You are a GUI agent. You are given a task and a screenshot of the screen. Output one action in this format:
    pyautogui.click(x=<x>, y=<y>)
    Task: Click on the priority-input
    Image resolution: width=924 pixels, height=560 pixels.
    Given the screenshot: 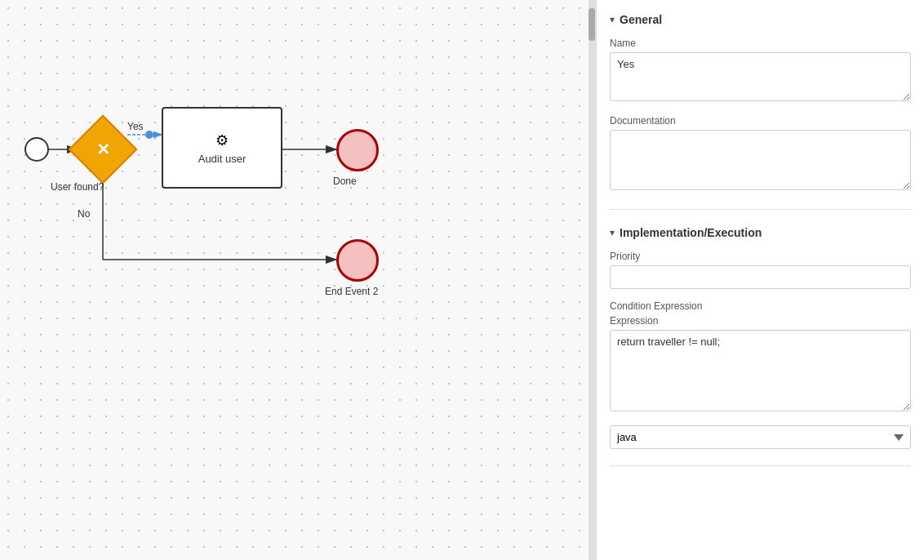 What is the action you would take?
    pyautogui.click(x=761, y=278)
    